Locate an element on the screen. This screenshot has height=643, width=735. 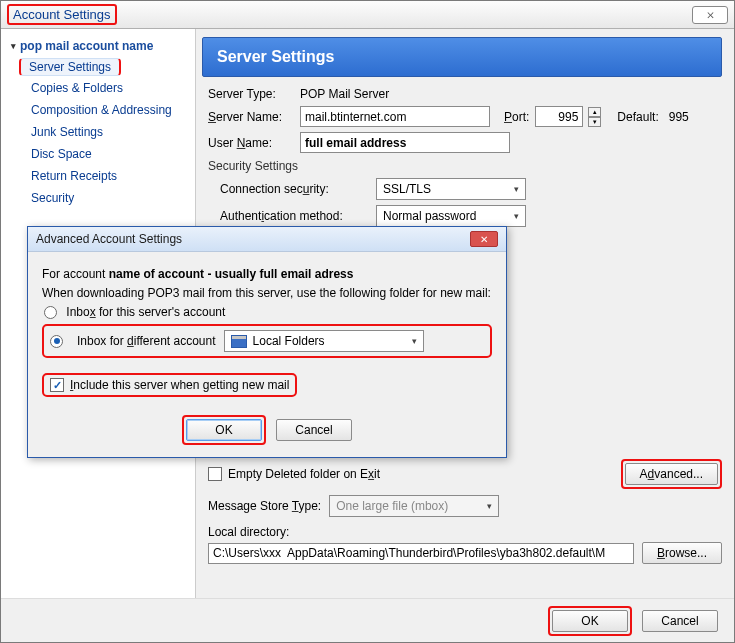
server-type-value: POP Mail Server is located at coordinates (344, 94).